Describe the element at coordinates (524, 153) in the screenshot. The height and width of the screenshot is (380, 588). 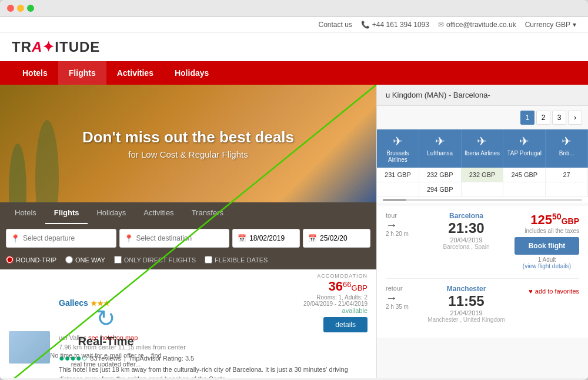
I see `tap-name: TAP Portugal` at that location.